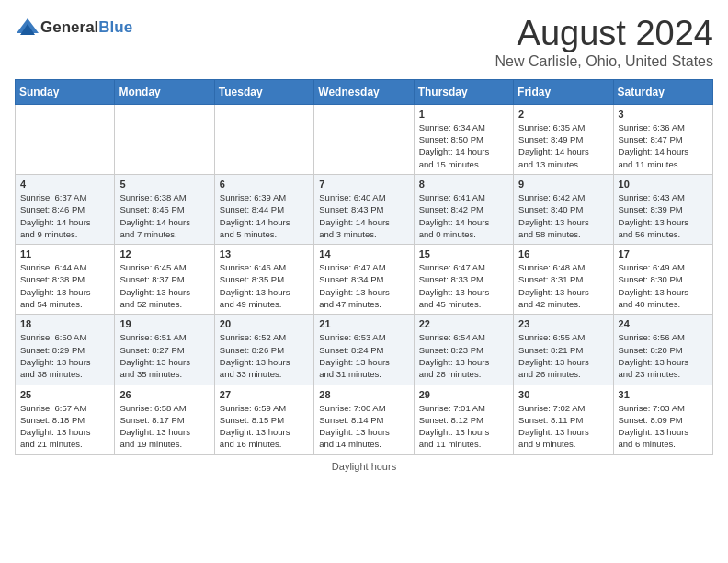 This screenshot has height=563, width=728. Describe the element at coordinates (563, 184) in the screenshot. I see `day-number: 9` at that location.